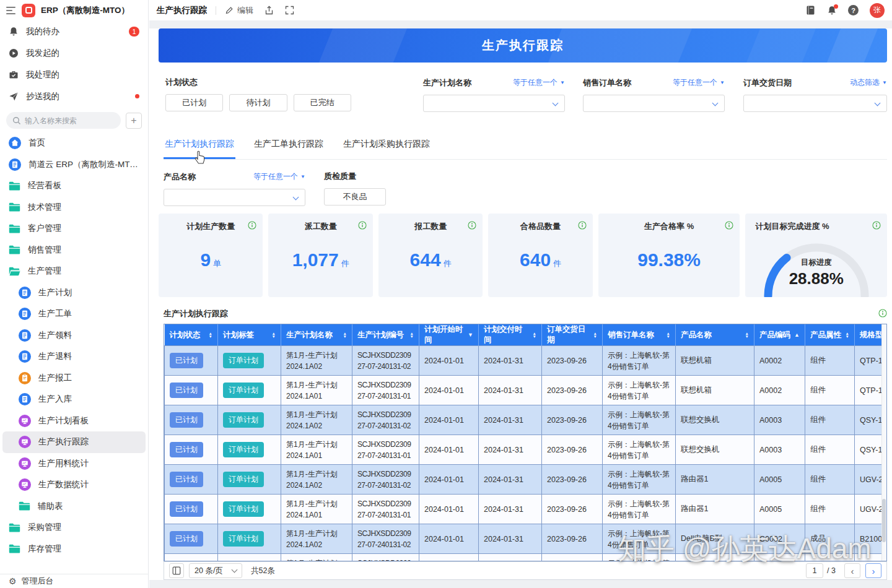  Describe the element at coordinates (322, 103) in the screenshot. I see `plan-status-button: 已完结` at that location.